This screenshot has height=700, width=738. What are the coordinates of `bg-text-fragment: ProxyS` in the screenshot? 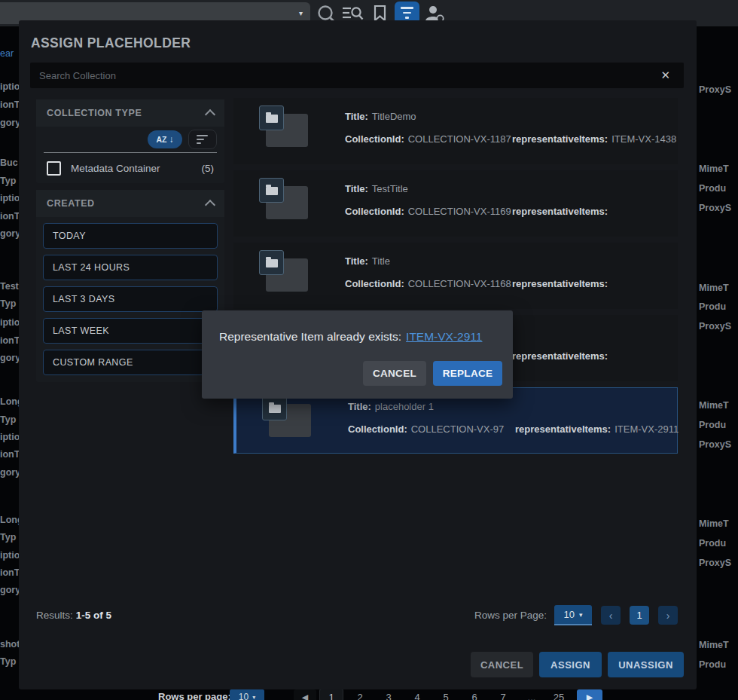 It's located at (715, 563).